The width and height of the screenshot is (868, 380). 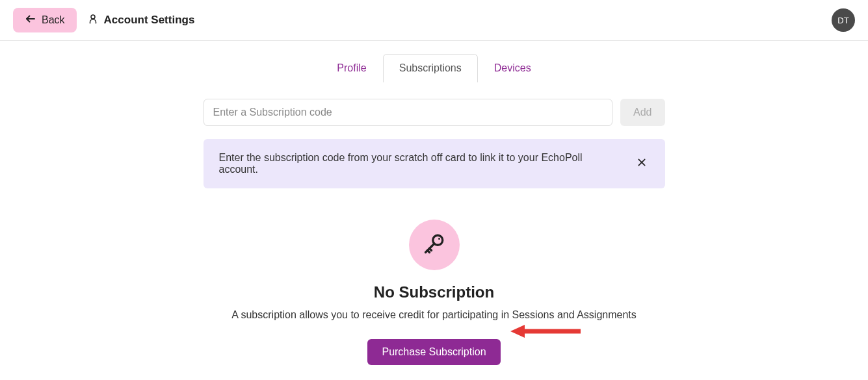 What do you see at coordinates (434, 245) in the screenshot?
I see `key-icon` at bounding box center [434, 245].